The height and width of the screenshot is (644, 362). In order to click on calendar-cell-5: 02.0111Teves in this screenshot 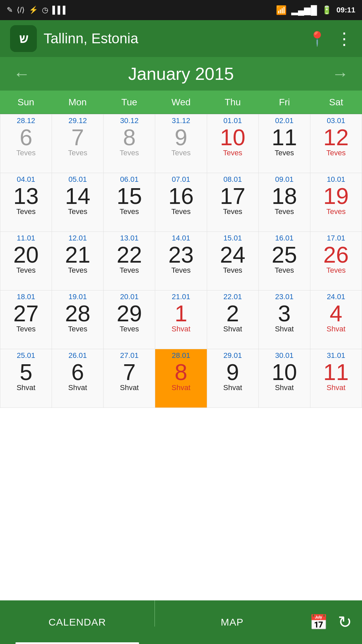, I will do `click(285, 144)`.